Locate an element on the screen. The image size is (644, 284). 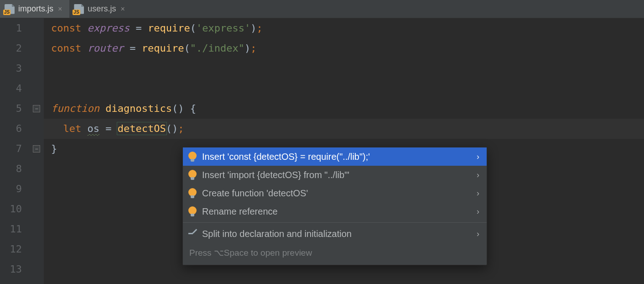
intention-action-item: Create function 'detectOS'› is located at coordinates (335, 193).